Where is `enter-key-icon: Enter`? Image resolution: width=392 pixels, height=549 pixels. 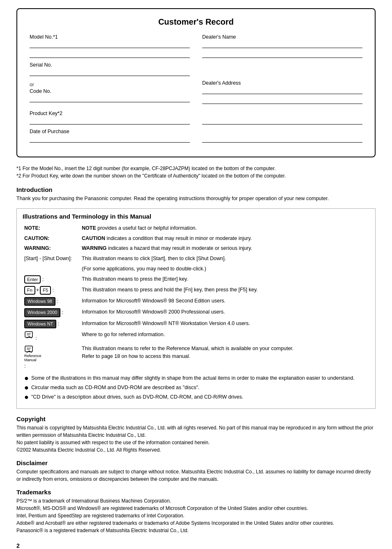
enter-key-icon: Enter is located at coordinates (32, 279).